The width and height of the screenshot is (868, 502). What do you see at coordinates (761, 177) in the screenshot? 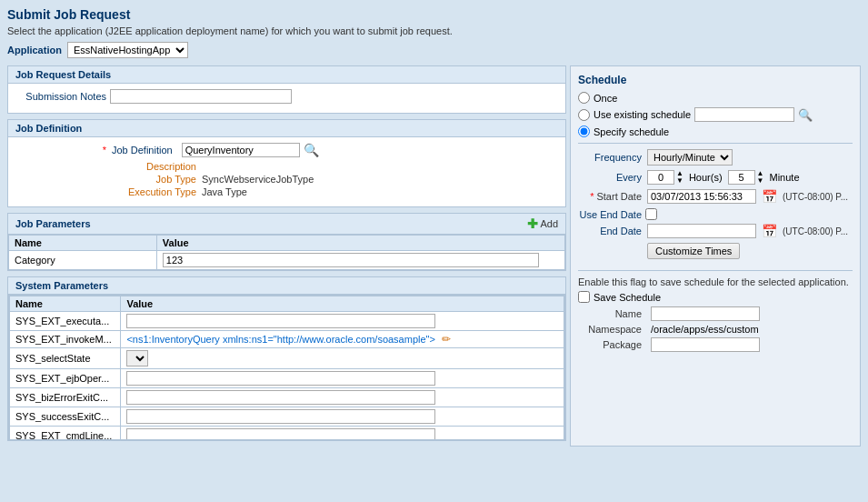
I see `minutes-spinner-arrows: ▲ ▼` at bounding box center [761, 177].